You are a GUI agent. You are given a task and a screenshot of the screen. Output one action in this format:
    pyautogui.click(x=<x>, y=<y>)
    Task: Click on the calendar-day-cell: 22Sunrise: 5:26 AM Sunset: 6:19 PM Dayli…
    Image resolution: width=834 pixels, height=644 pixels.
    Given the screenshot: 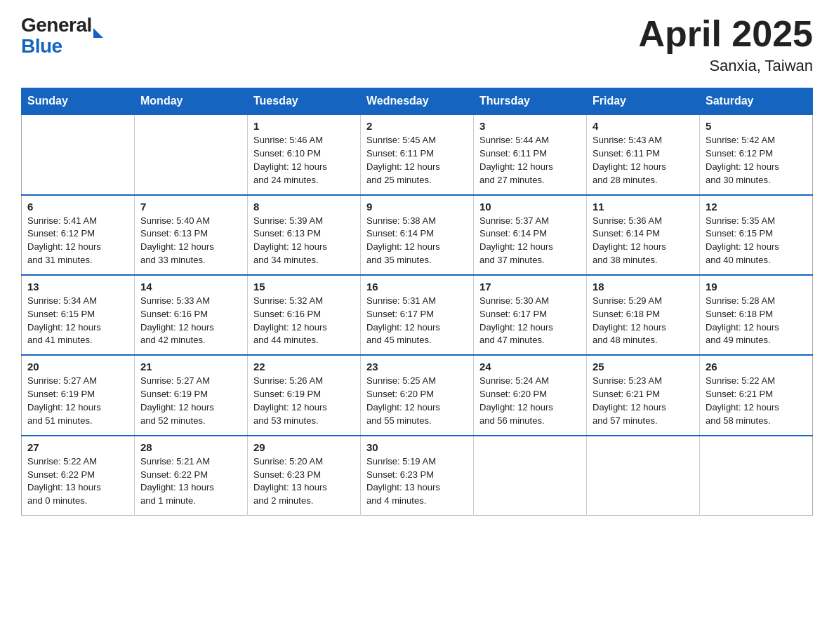 What is the action you would take?
    pyautogui.click(x=305, y=395)
    